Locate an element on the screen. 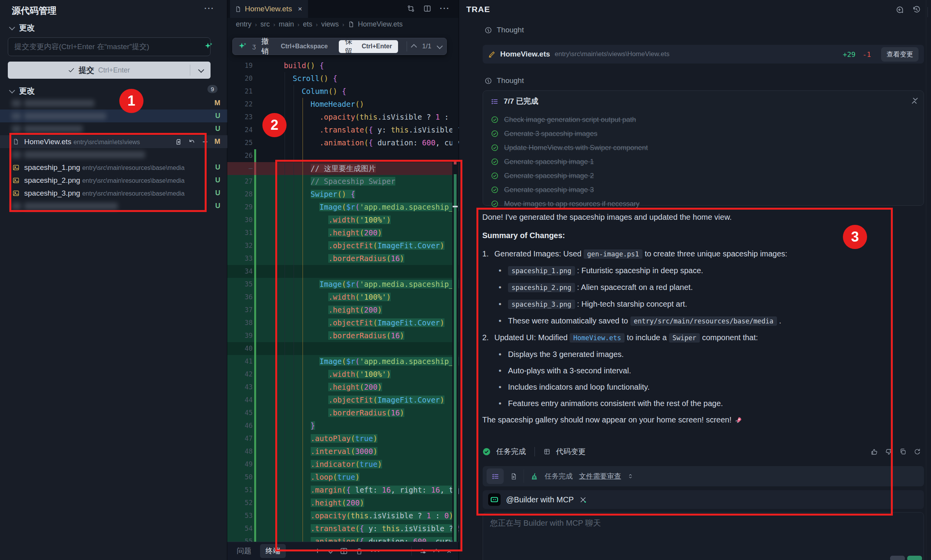 The width and height of the screenshot is (931, 560). code-line: 52 .height(200) is located at coordinates (343, 503).